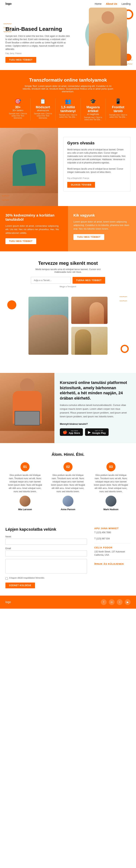 This screenshot has width=136, height=868. What do you see at coordinates (27, 578) in the screenshot?
I see `consent-label: A legyen elküld megoldáskori felmentés` at bounding box center [27, 578].